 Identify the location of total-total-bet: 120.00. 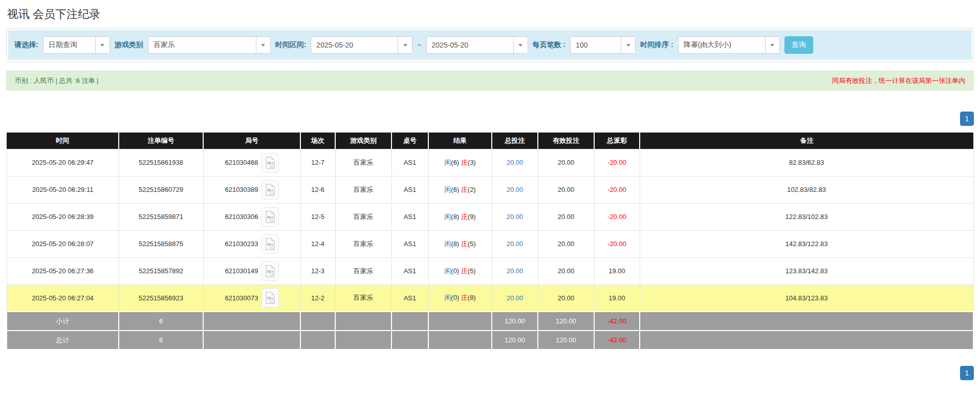
(515, 340).